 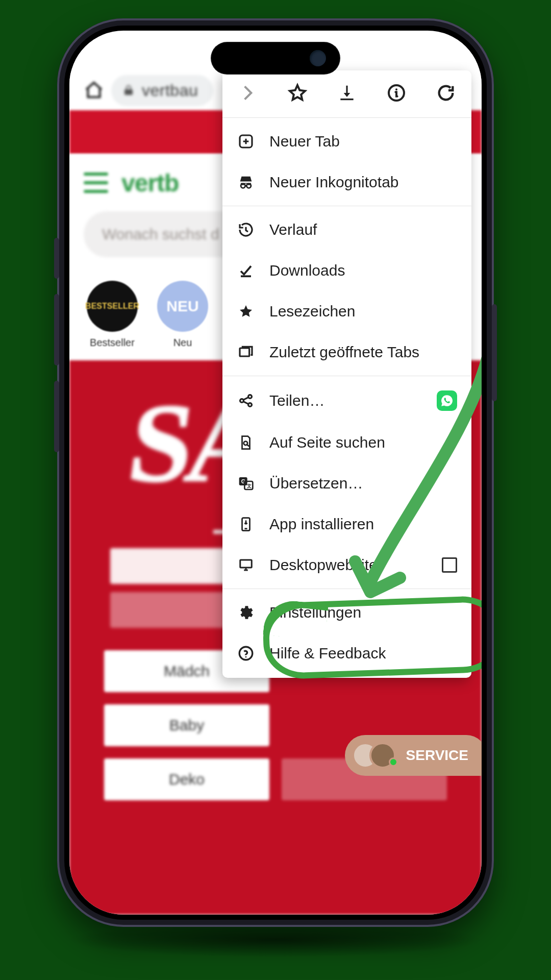 I want to click on new-tab-icon, so click(x=246, y=141).